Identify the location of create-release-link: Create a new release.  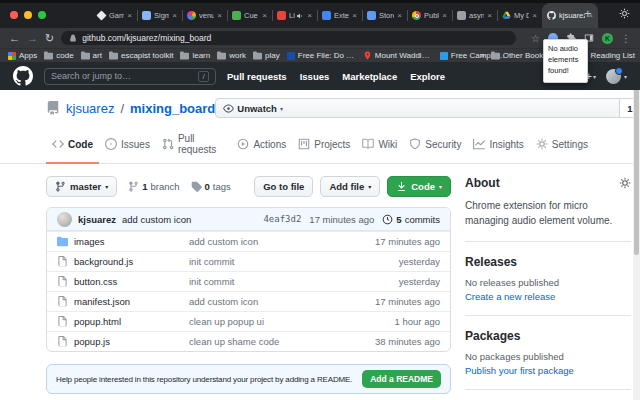
(548, 296).